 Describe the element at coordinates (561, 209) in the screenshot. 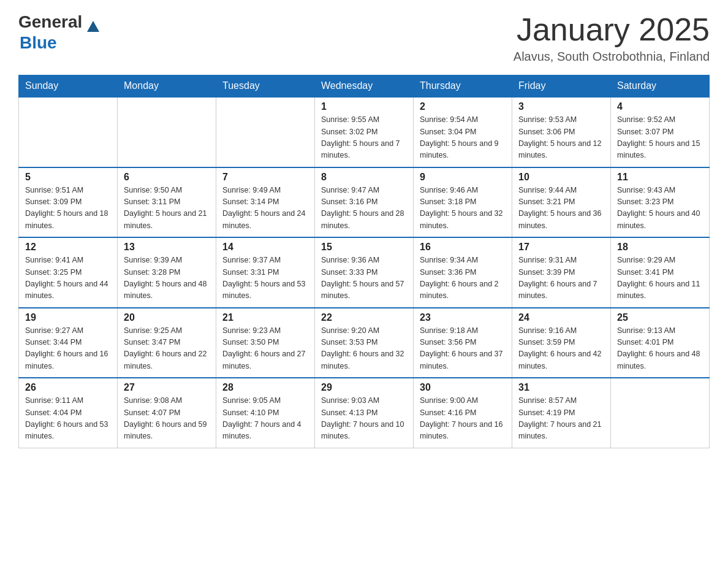

I see `day-info: Sunrise: 9:44 AM Sunset: 3:21 PM Dayligh…` at that location.